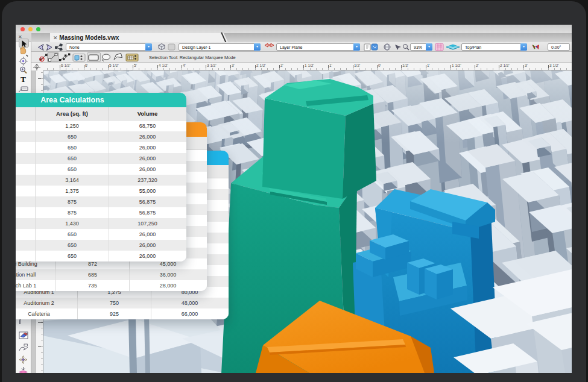 This screenshot has width=588, height=382. I want to click on svg-text: T, so click(23, 80).